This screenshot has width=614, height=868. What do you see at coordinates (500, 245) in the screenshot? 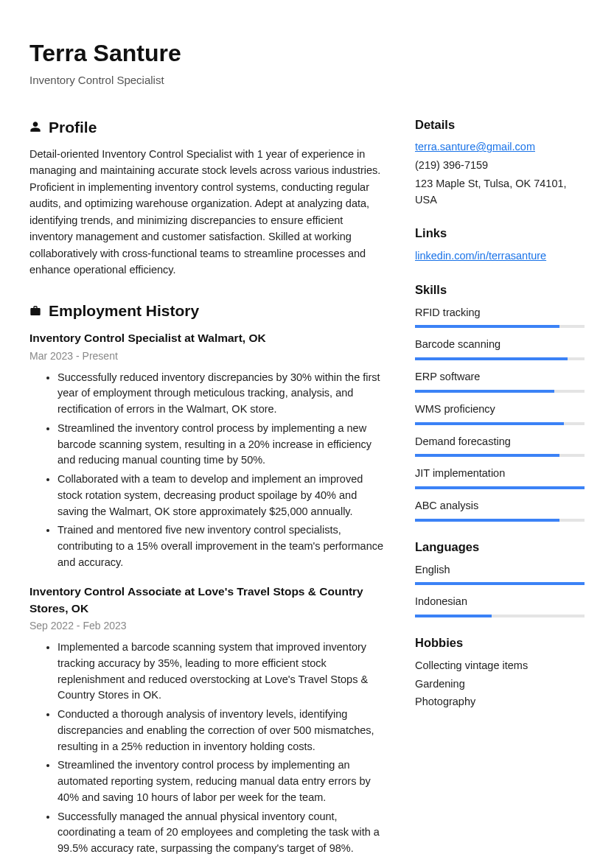
I see `links-section: Links linkedin.com/in/terrasanture` at bounding box center [500, 245].